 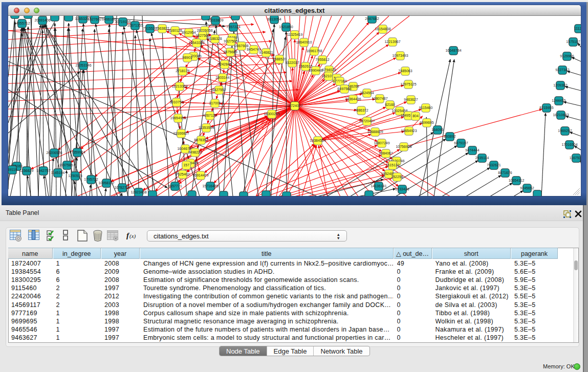 I want to click on svg-text: 252254, so click(x=397, y=177).